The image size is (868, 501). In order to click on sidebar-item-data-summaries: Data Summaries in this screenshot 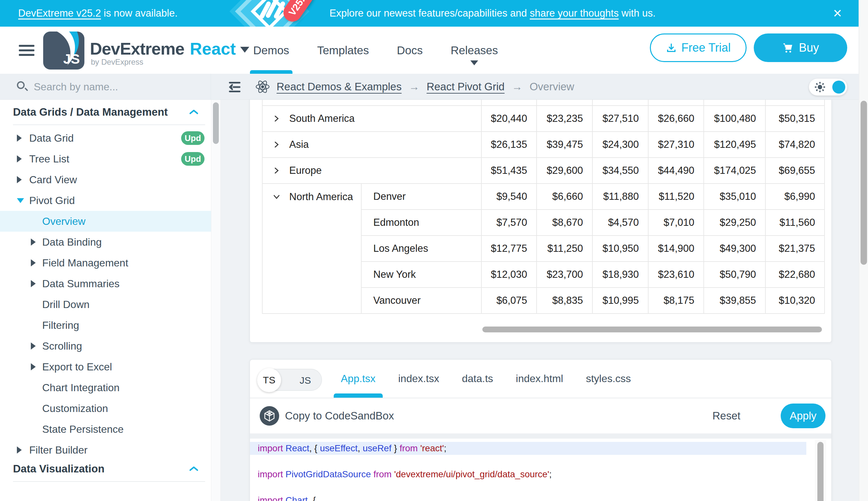, I will do `click(106, 284)`.